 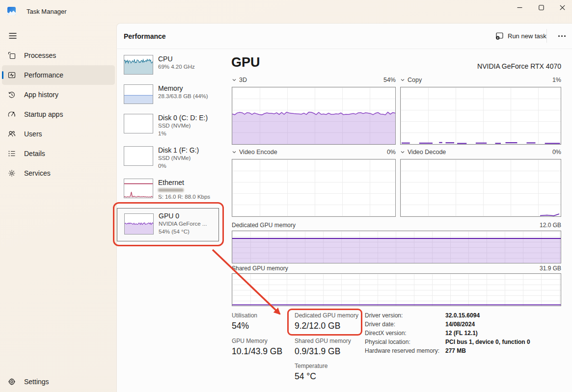 I want to click on more-options-button, so click(x=562, y=36).